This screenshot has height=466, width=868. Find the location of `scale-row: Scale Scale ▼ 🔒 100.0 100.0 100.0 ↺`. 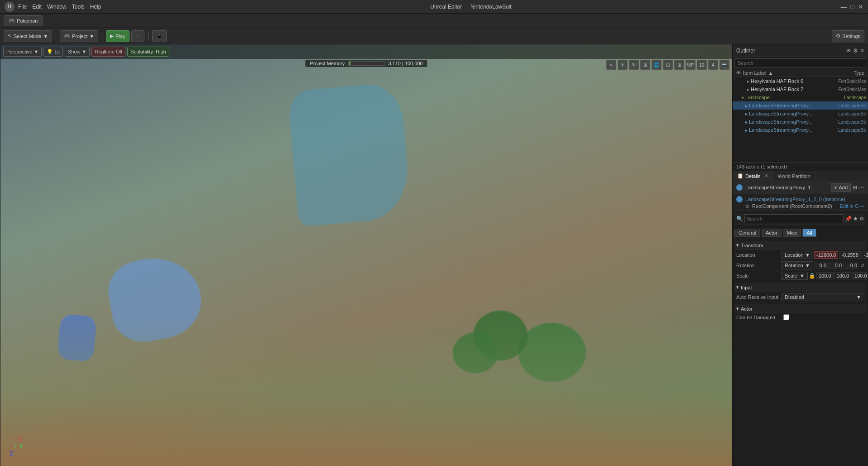

scale-row: Scale Scale ▼ 🔒 100.0 100.0 100.0 ↺ is located at coordinates (801, 276).